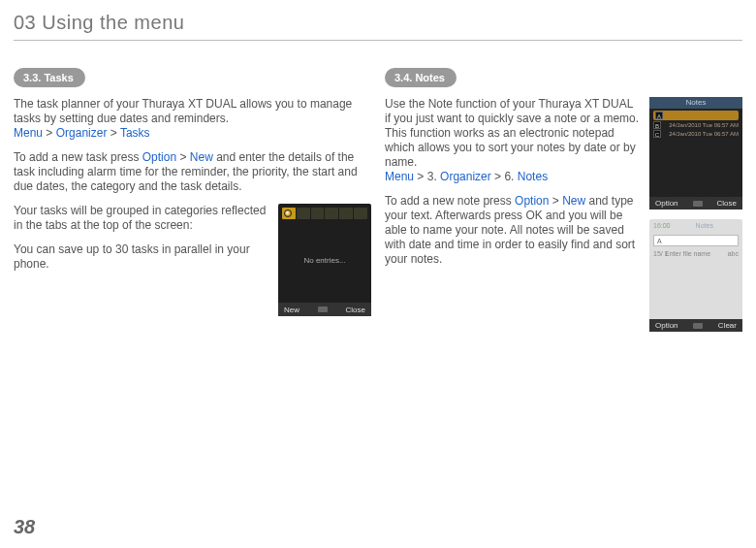 Image resolution: width=756 pixels, height=548 pixels. What do you see at coordinates (733, 254) in the screenshot?
I see `edit-mode: abc` at bounding box center [733, 254].